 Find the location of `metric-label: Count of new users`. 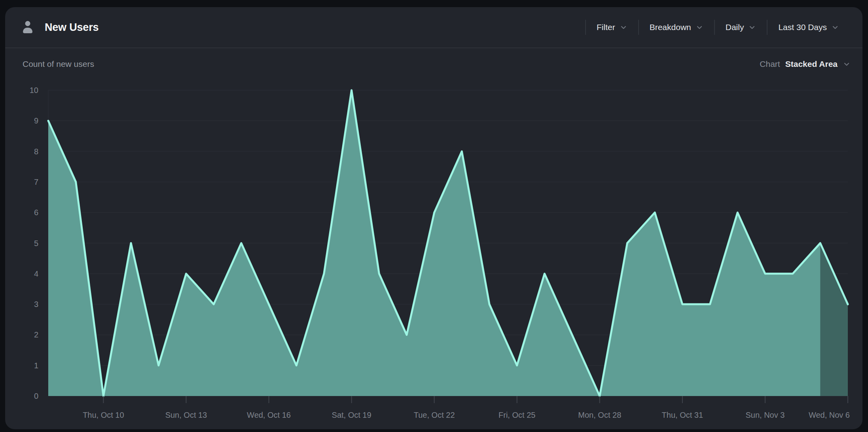

metric-label: Count of new users is located at coordinates (59, 64).